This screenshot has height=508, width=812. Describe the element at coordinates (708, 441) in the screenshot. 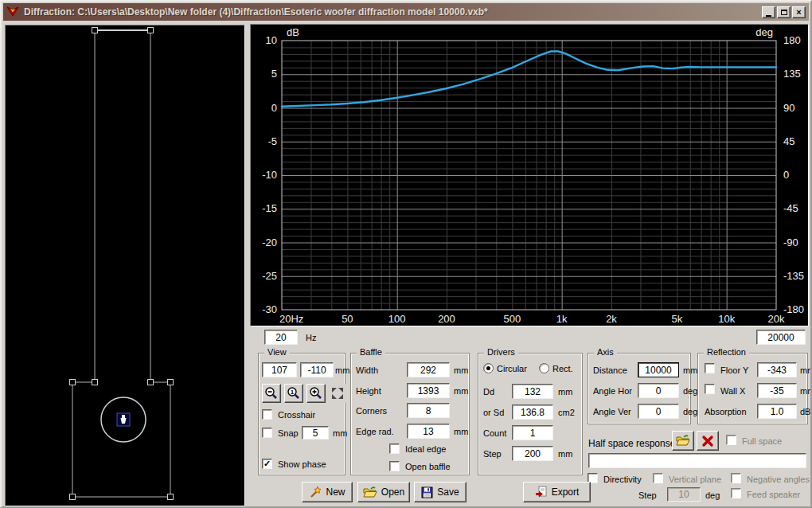

I see `clear-response-button` at that location.